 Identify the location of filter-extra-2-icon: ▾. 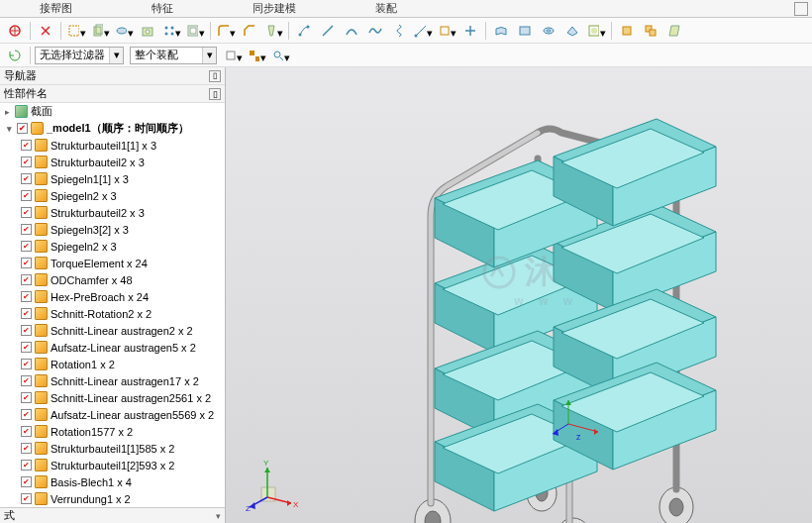
(257, 55).